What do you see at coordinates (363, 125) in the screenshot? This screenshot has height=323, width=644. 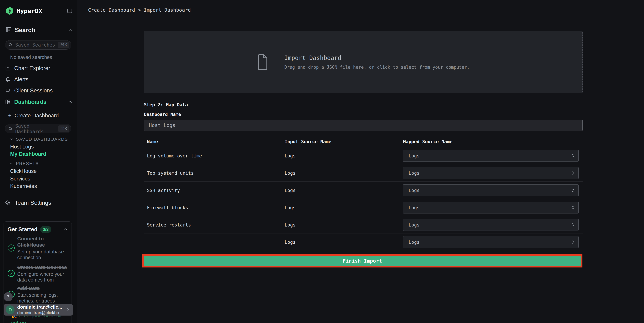 I see `dashboard-name-input` at bounding box center [363, 125].